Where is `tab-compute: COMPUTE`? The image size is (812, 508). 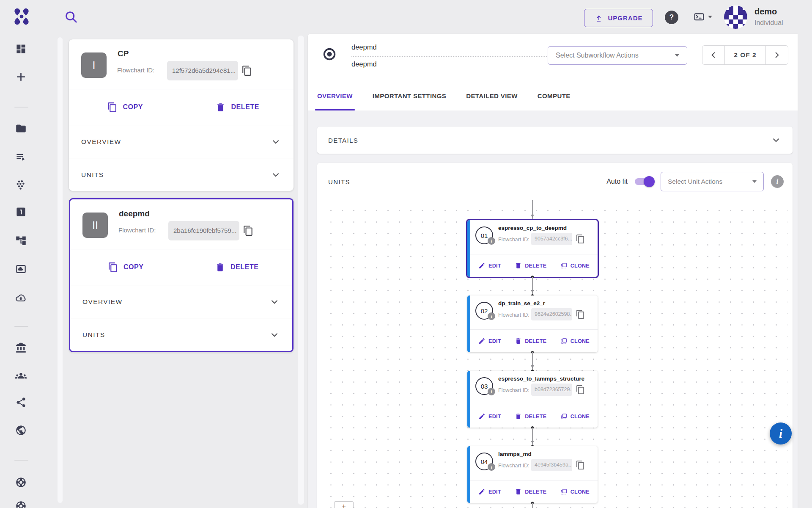 tab-compute: COMPUTE is located at coordinates (554, 96).